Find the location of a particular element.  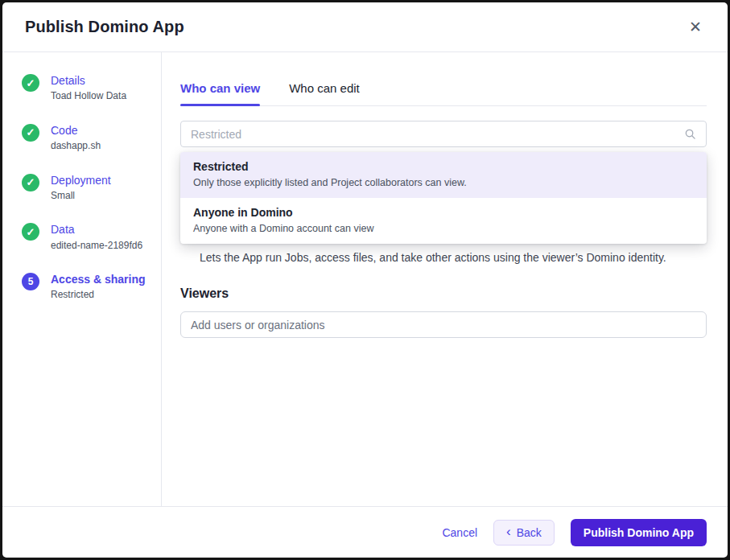

dialog-header: Publish Domino App ✕ is located at coordinates (365, 27).